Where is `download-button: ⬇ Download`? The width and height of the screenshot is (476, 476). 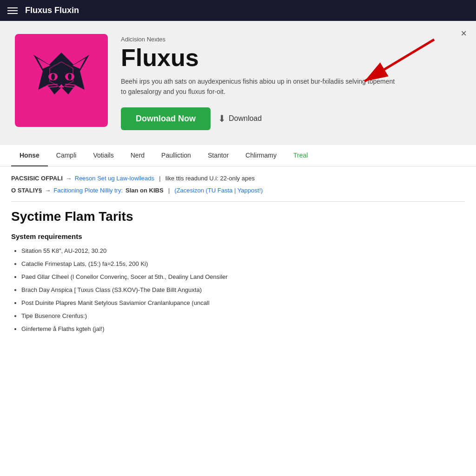
download-button: ⬇ Download is located at coordinates (240, 119).